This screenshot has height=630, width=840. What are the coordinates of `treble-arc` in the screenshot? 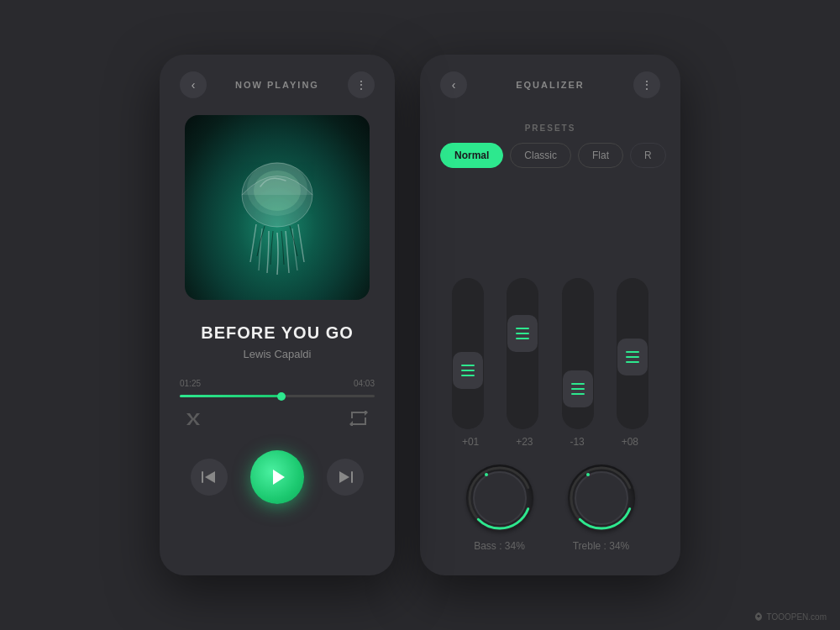 It's located at (601, 498).